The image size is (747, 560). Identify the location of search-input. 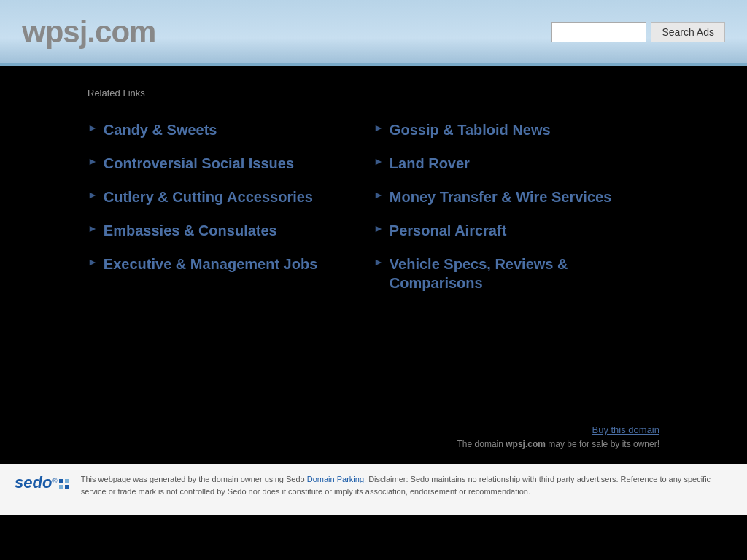
(599, 32).